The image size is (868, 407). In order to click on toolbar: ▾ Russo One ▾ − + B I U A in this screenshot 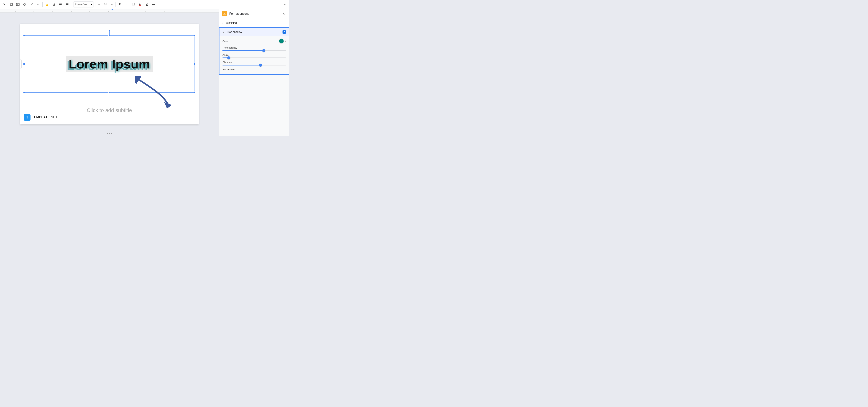, I will do `click(145, 5)`.